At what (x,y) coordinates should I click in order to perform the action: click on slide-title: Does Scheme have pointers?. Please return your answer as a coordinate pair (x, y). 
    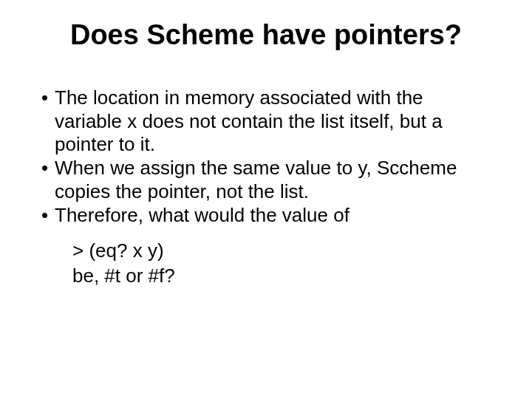
    Looking at the image, I should click on (266, 35).